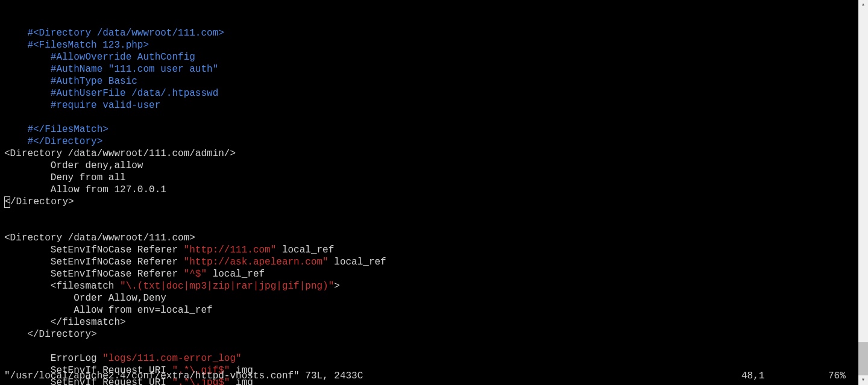 This screenshot has height=385, width=868. I want to click on code-line: #require valid-user, so click(429, 105).